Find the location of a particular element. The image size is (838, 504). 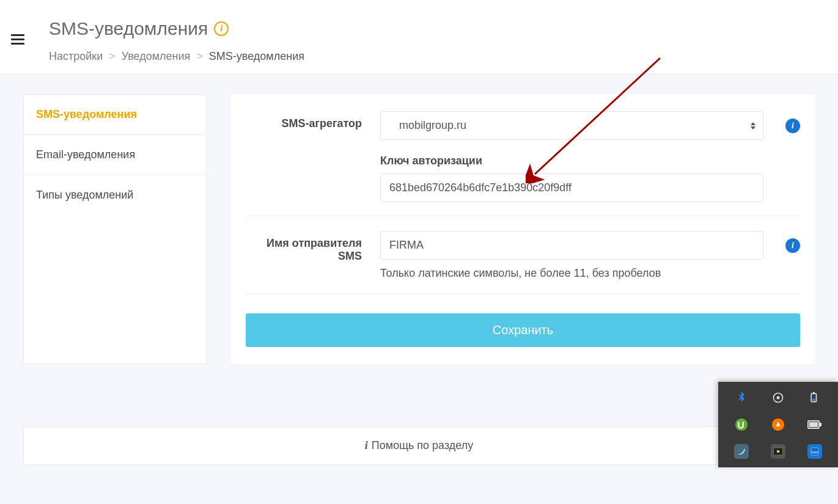

sender-input is located at coordinates (572, 246).